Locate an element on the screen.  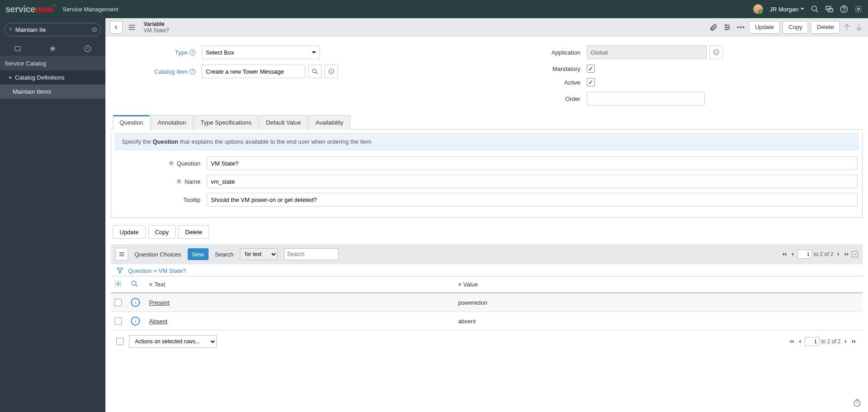
nav-item-maintain-items: Maintain Items is located at coordinates (53, 92).